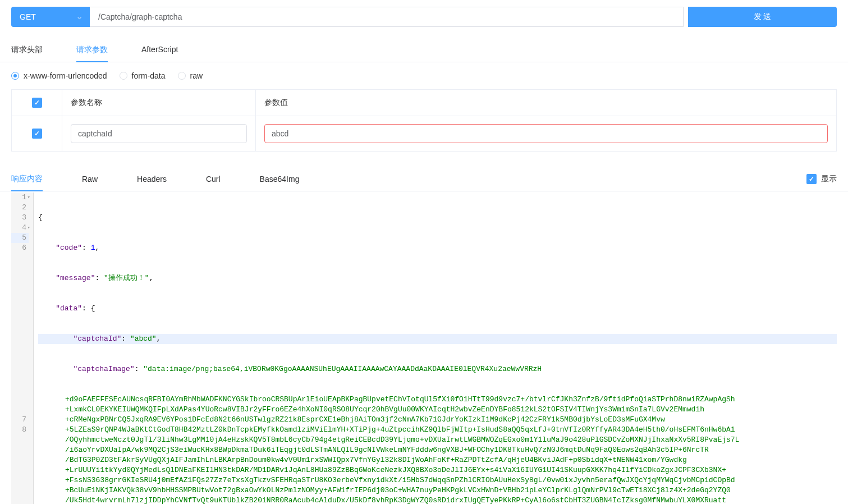  I want to click on radio-urlencoded: x-www-form-urlencoded, so click(59, 76).